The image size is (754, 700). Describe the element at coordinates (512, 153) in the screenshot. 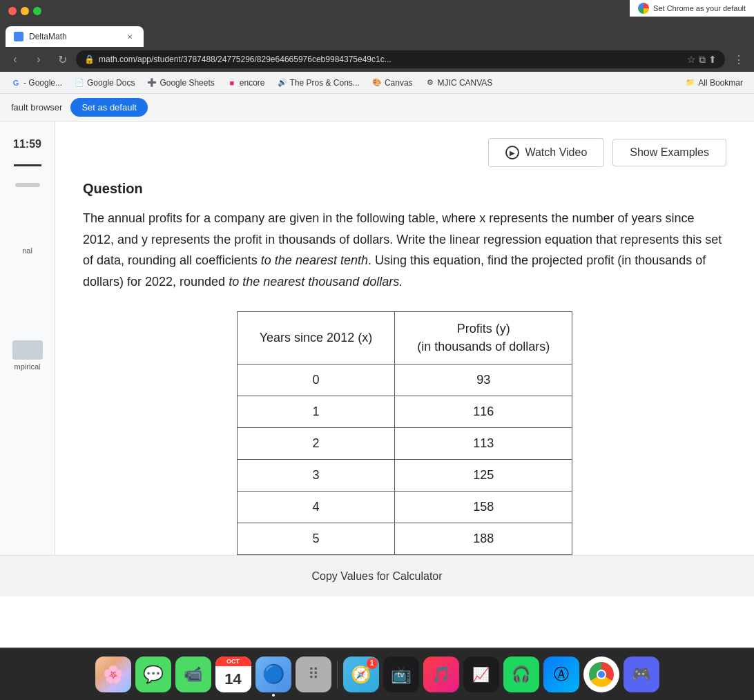

I see `play-icon: ▶` at that location.